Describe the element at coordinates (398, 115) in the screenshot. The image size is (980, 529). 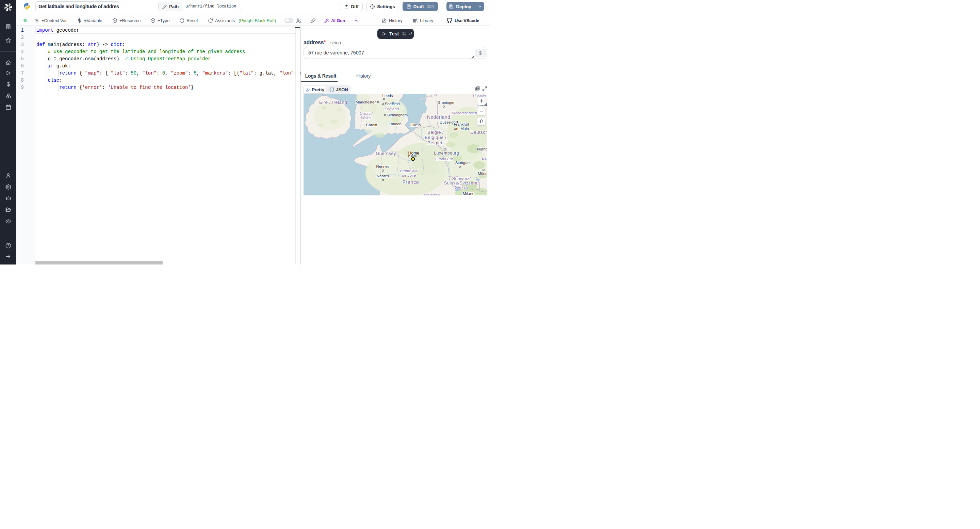
I see `svg-text: Birmingham` at that location.